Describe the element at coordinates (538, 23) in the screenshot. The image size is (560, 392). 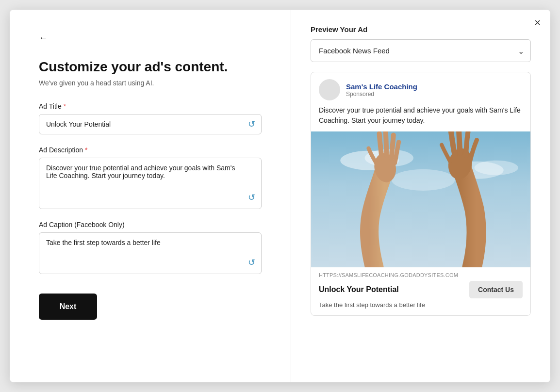
I see `close-button: ×` at that location.